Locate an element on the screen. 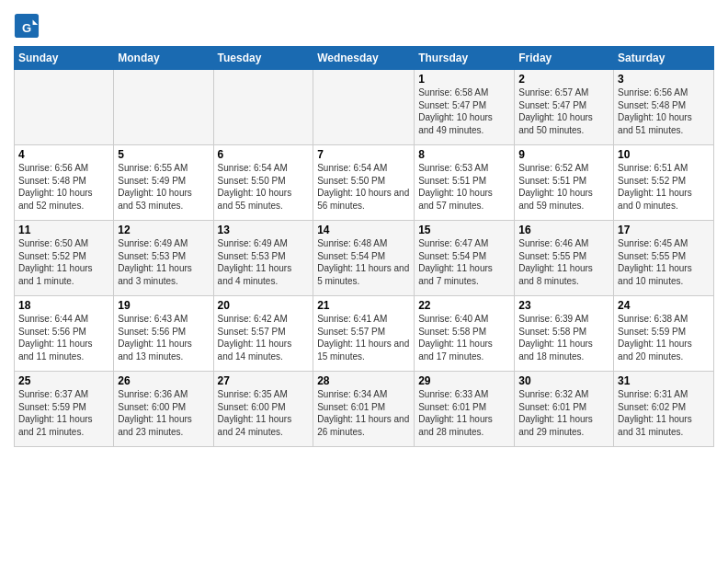  day-number: 24 is located at coordinates (664, 305).